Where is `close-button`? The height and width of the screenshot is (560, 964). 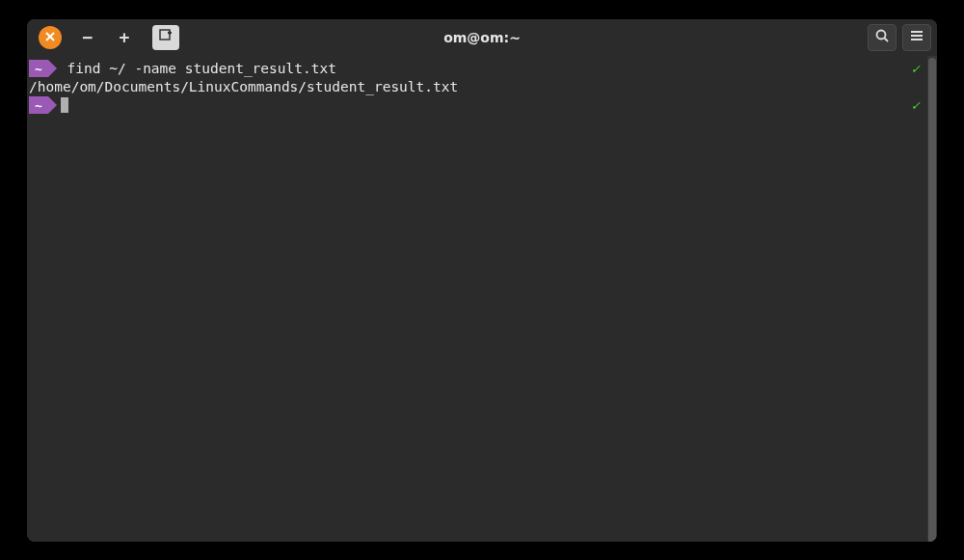 close-button is located at coordinates (50, 38).